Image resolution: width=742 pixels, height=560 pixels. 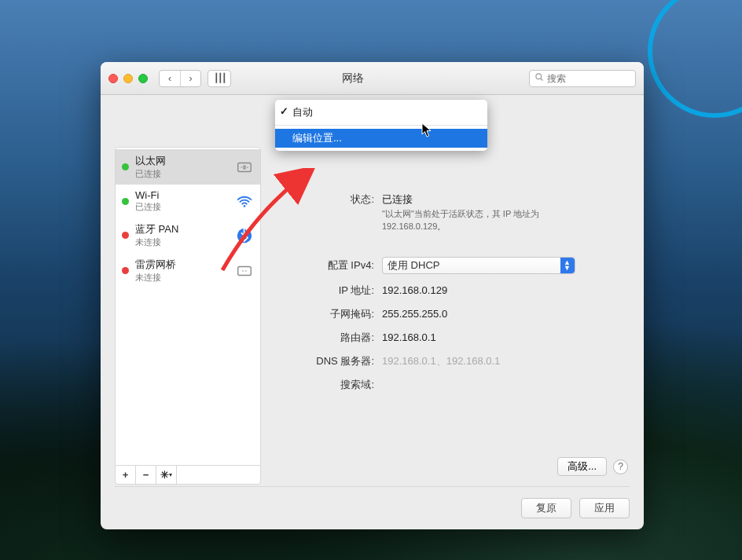 I want to click on remove-interface-button: −, so click(x=146, y=474).